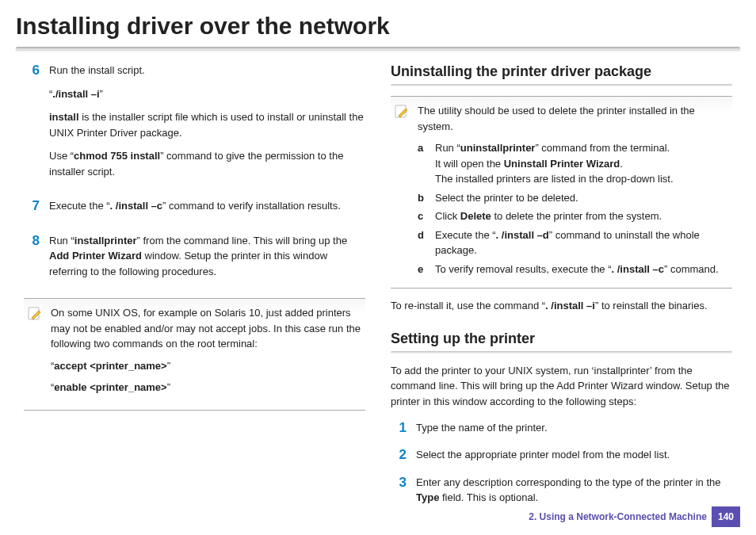  Describe the element at coordinates (208, 125) in the screenshot. I see `step-body: Run the install script.“./install –i”ins…` at that location.